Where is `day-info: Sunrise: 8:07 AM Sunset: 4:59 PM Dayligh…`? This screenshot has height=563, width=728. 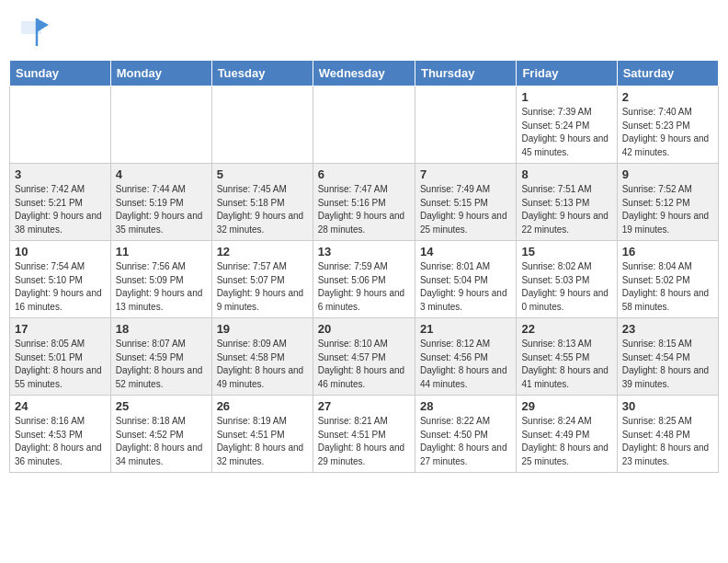 day-info: Sunrise: 8:07 AM Sunset: 4:59 PM Dayligh… is located at coordinates (162, 364).